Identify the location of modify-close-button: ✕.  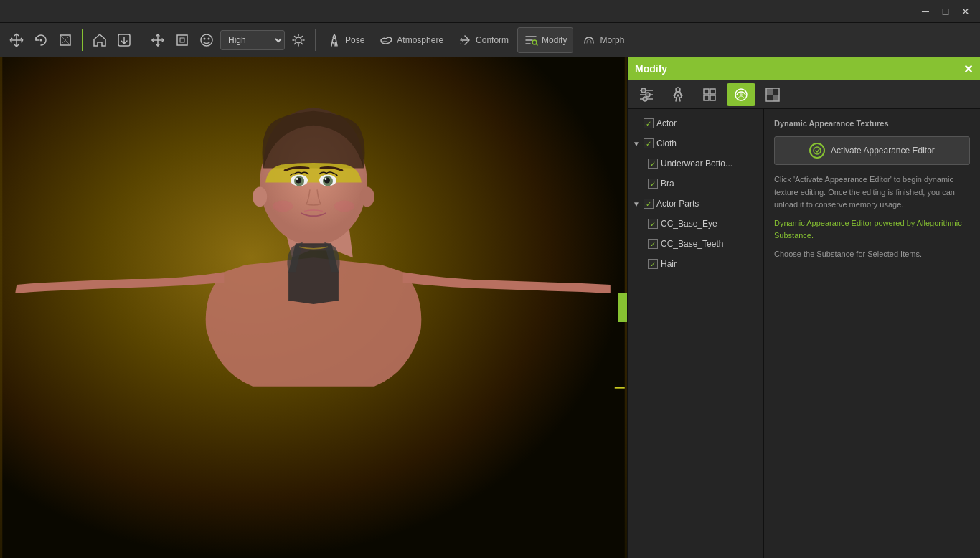
(969, 69).